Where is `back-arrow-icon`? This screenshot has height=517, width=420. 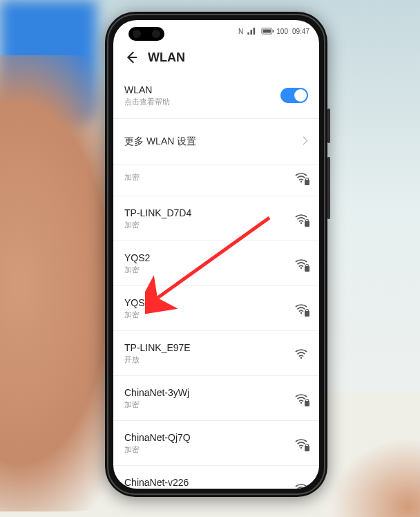 back-arrow-icon is located at coordinates (131, 57).